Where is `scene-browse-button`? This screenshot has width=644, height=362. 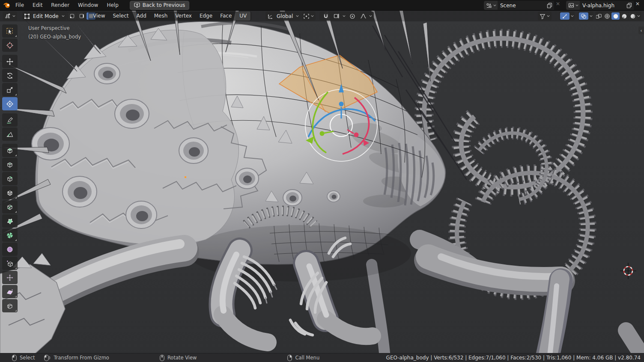
scene-browse-button is located at coordinates (491, 5).